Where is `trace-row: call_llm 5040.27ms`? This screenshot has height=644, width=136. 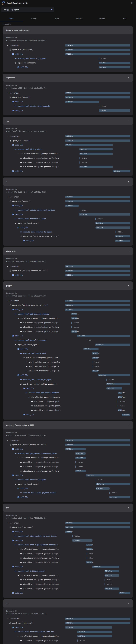
trace-row: call_llm 5040.27ms is located at coordinates (68, 414).